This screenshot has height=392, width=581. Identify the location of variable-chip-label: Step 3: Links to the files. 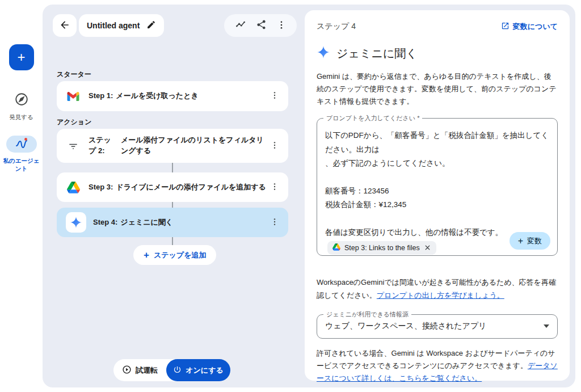
(382, 248).